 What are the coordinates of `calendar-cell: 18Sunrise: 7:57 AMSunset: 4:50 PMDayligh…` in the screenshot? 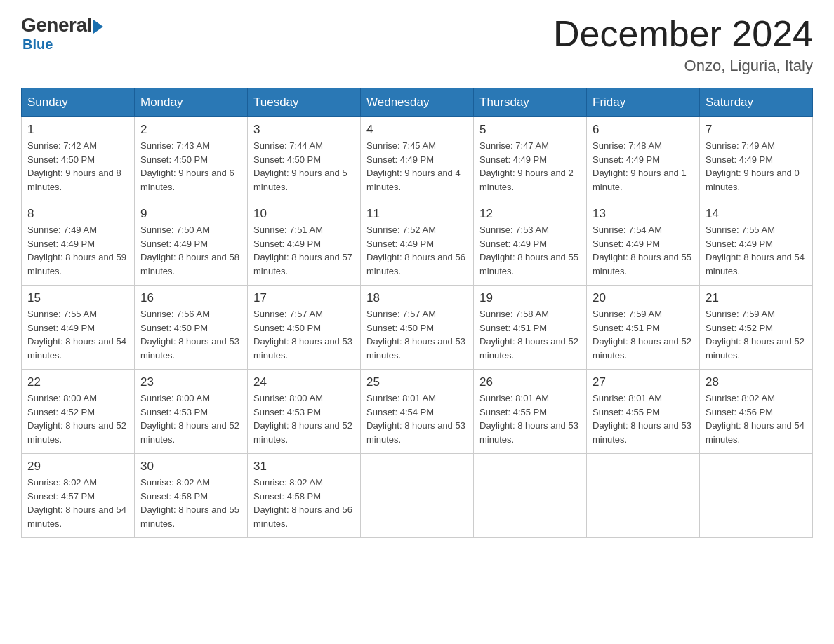 It's located at (417, 328).